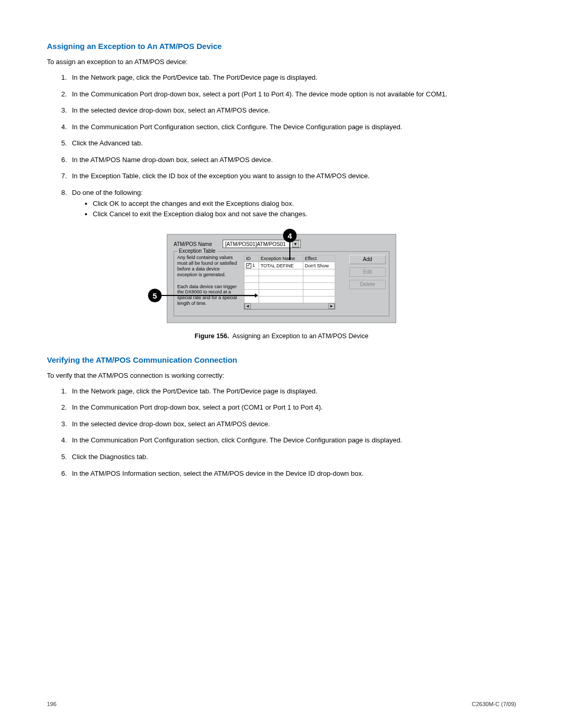 The image size is (563, 728). What do you see at coordinates (197, 251) in the screenshot?
I see `fieldset-legend: Exception Table` at bounding box center [197, 251].